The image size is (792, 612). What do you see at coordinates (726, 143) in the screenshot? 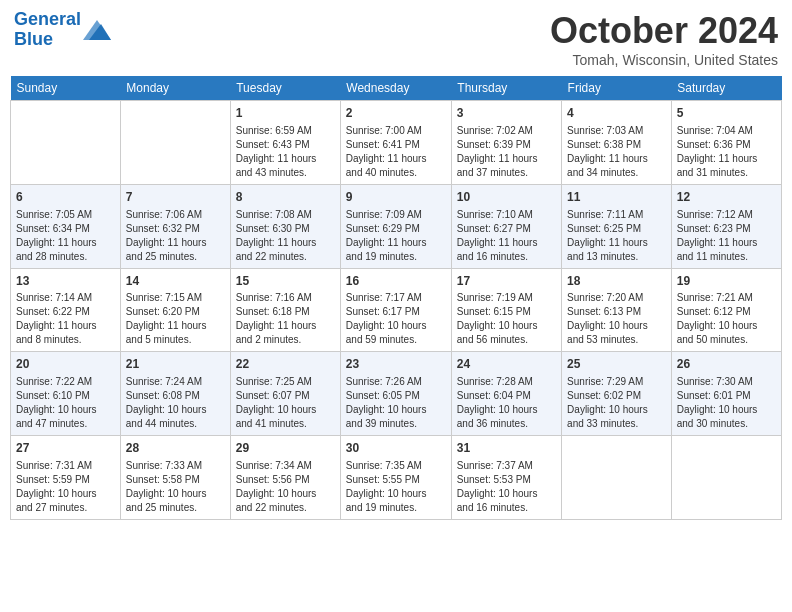
I see `calendar-cell: 5Sunrise: 7:04 AMSunset: 6:36 PMDaylight…` at bounding box center [726, 143].